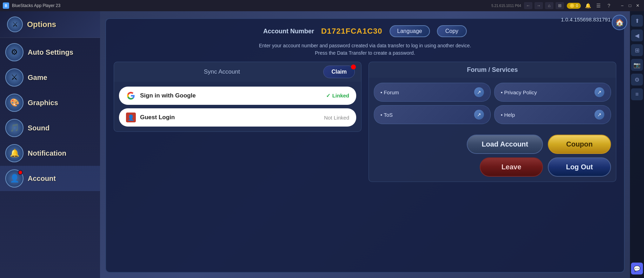 The image size is (644, 278). I want to click on privacy-policy-button: • Privacy Policy ↗, so click(552, 92).